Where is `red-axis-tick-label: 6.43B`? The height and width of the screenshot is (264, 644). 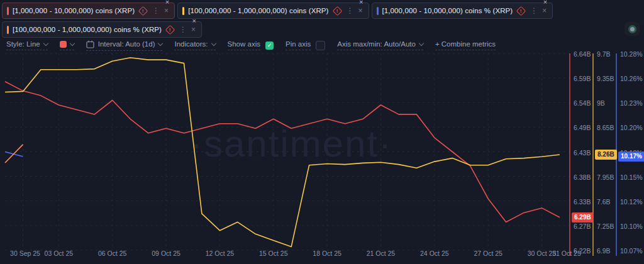 red-axis-tick-label: 6.43B is located at coordinates (582, 153).